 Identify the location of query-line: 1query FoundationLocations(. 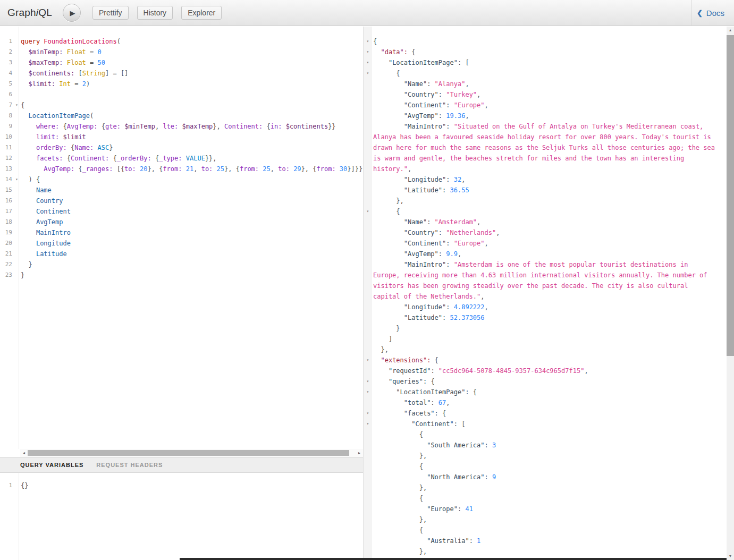
(182, 41).